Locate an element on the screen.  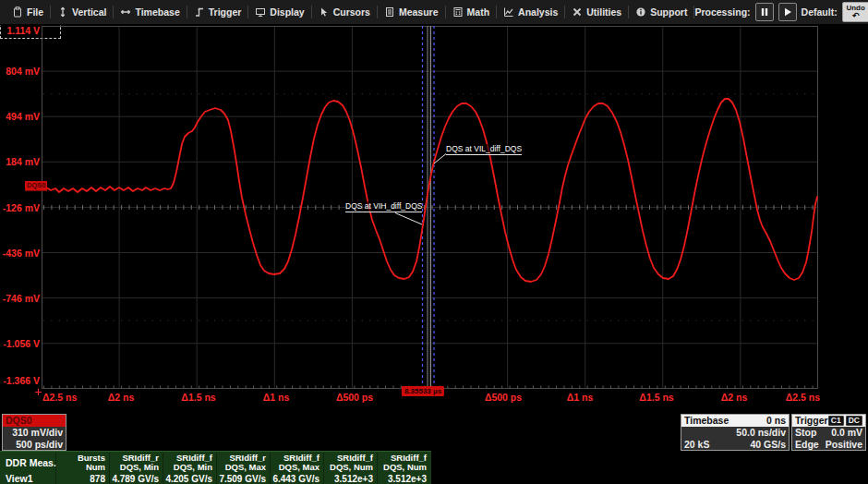
channel-vdiv: 310 mV/div is located at coordinates (37, 432).